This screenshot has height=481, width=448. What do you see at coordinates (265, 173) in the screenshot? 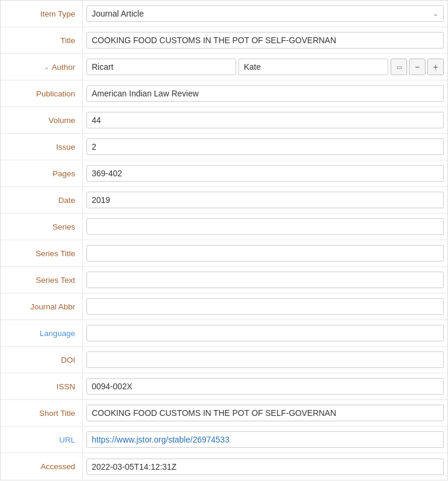
I see `pages-value` at bounding box center [265, 173].